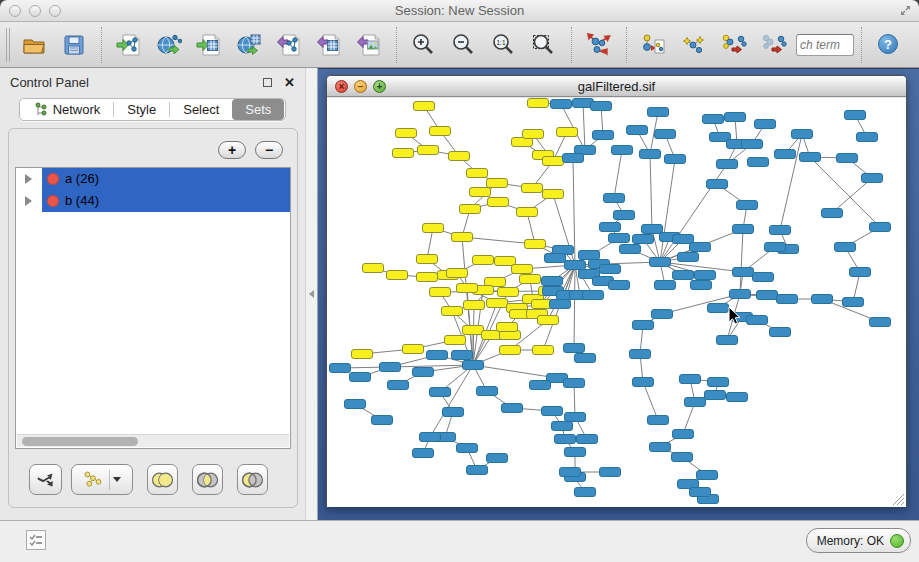 This screenshot has height=562, width=919. I want to click on export-network-button, so click(289, 45).